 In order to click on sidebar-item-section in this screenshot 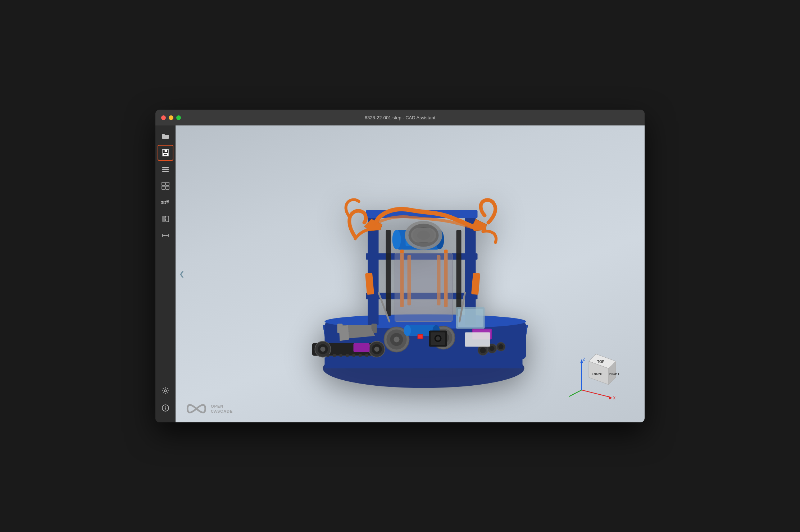, I will do `click(165, 219)`.